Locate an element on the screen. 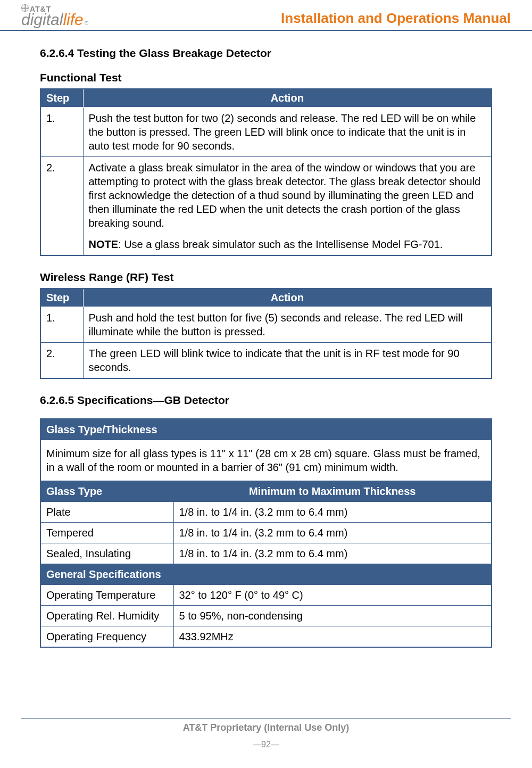 The height and width of the screenshot is (768, 532). logo: AT&T digitallife® is located at coordinates (55, 16).